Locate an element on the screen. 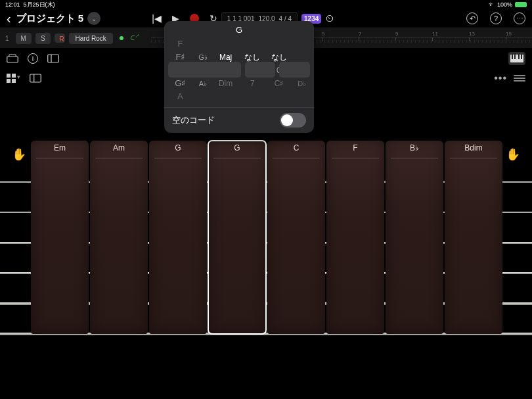 This screenshot has width=532, height=399. chord-column: Am is located at coordinates (119, 237).